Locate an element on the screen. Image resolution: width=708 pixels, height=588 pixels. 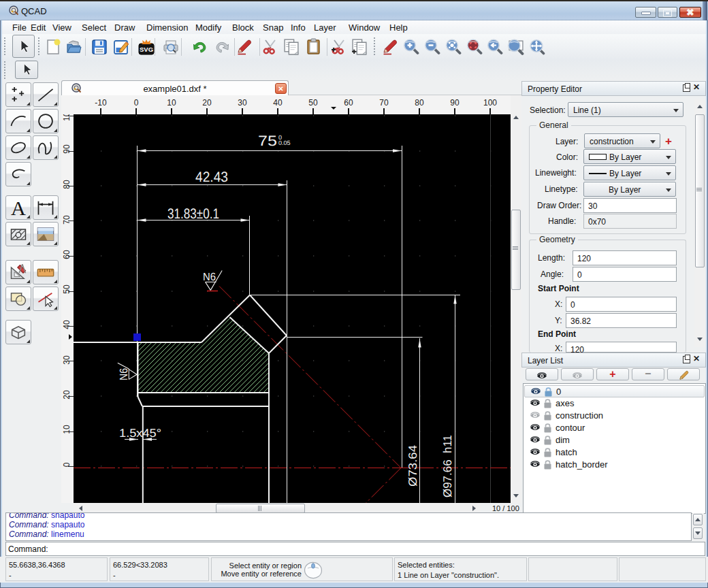
svg-text: 0.05 is located at coordinates (285, 143).